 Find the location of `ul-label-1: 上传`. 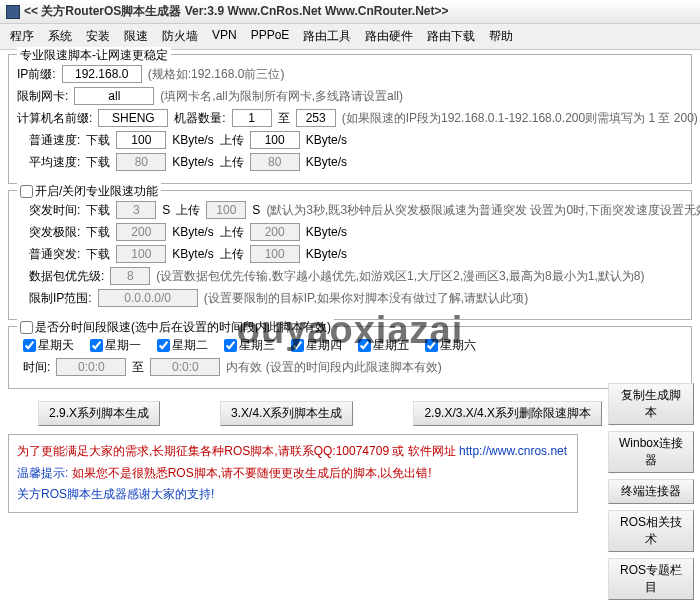

ul-label-1: 上传 is located at coordinates (232, 140).